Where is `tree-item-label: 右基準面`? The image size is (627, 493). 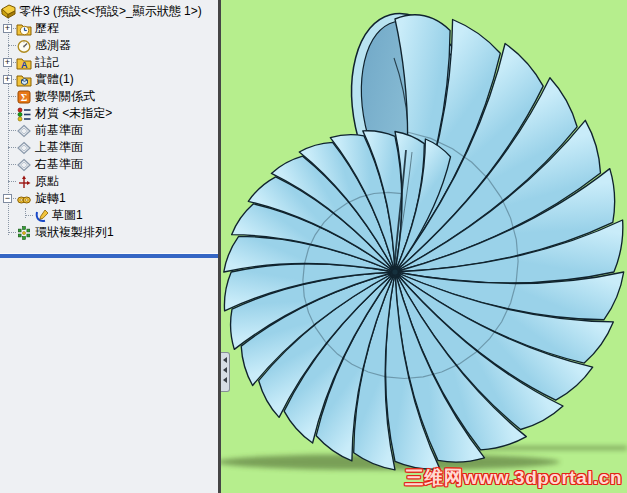 tree-item-label: 右基準面 is located at coordinates (59, 164).